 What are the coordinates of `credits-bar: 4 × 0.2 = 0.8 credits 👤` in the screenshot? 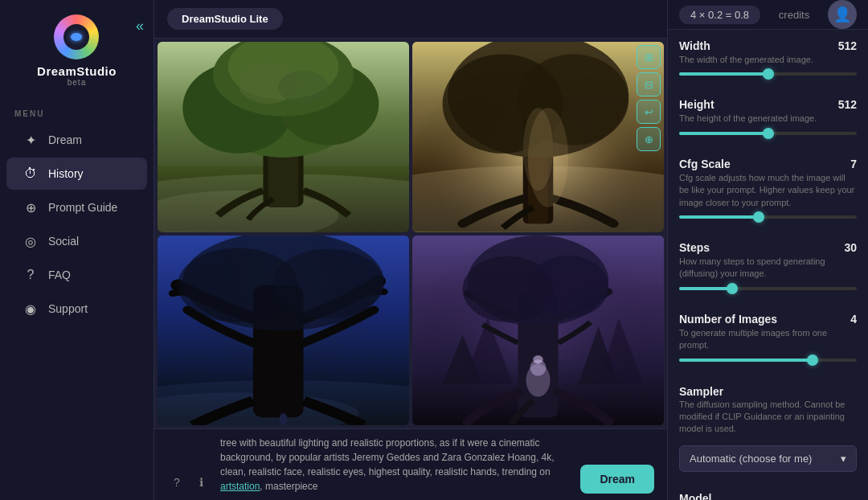 It's located at (768, 14).